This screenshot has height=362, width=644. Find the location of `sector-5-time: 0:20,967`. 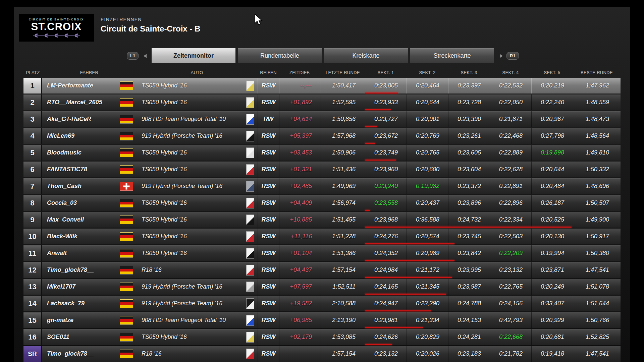

sector-5-time: 0:20,967 is located at coordinates (552, 119).